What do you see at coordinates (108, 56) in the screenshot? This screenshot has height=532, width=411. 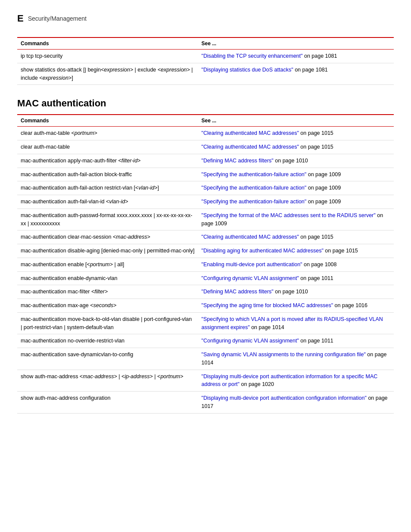 I see `cmd-cell: ip tcp tcp-security` at bounding box center [108, 56].